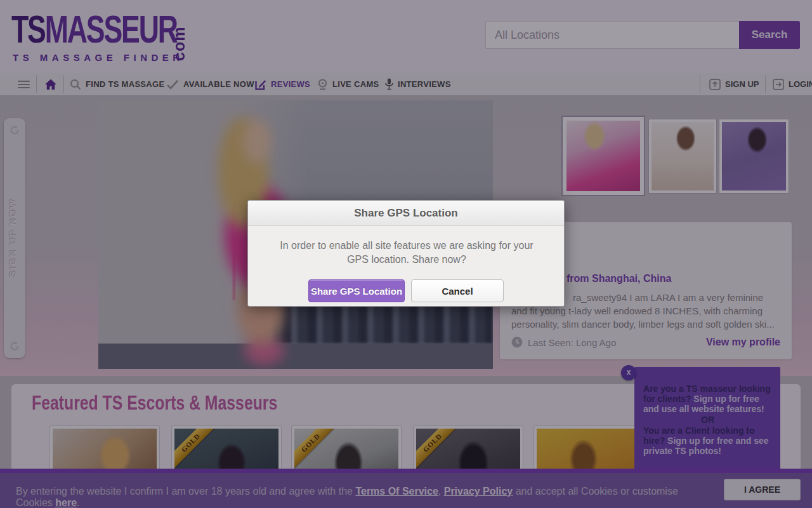 The height and width of the screenshot is (508, 812). Describe the element at coordinates (406, 213) in the screenshot. I see `modal-title: Share GPS Location` at that location.